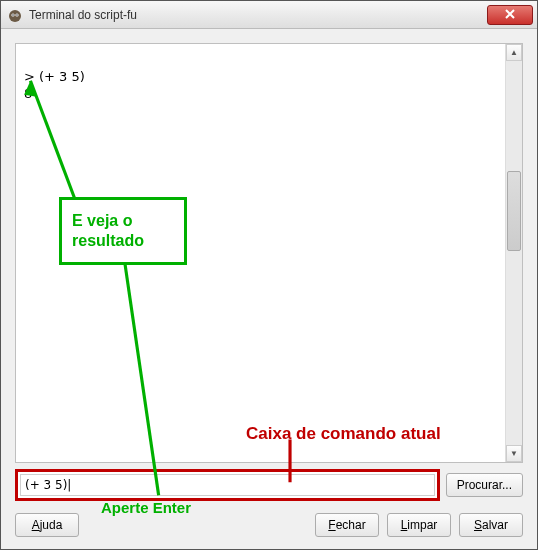 This screenshot has height=550, width=538. Describe the element at coordinates (514, 454) in the screenshot. I see `scroll-down-arrow-icon: ▼` at that location.